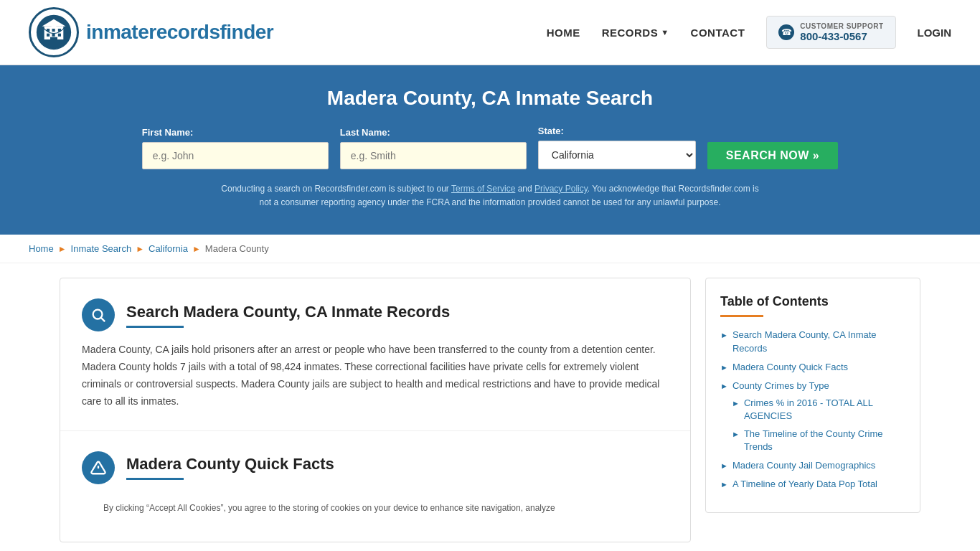  Describe the element at coordinates (813, 367) in the screenshot. I see `toc-link-2: ► Madera County Quick Facts` at that location.